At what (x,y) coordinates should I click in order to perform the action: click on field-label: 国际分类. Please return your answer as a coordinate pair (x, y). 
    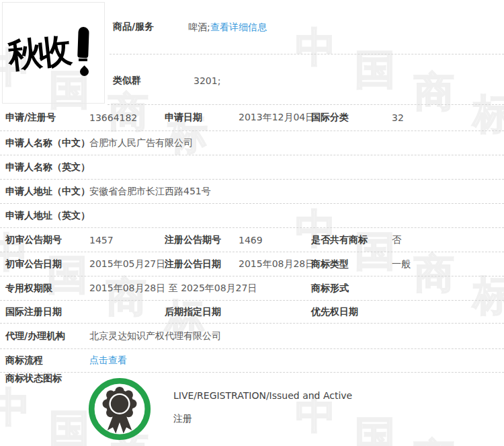
    Looking at the image, I should click on (330, 118).